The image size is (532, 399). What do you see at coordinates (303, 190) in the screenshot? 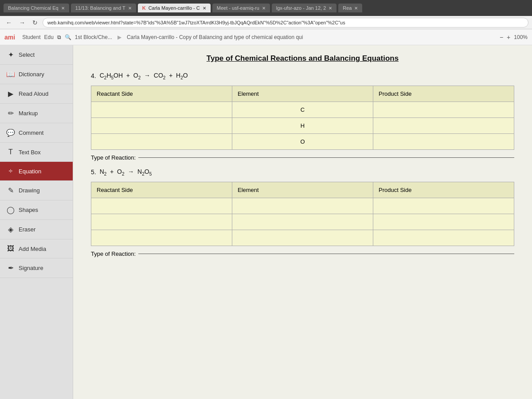
I see `q5-header-element: Element` at bounding box center [303, 190].